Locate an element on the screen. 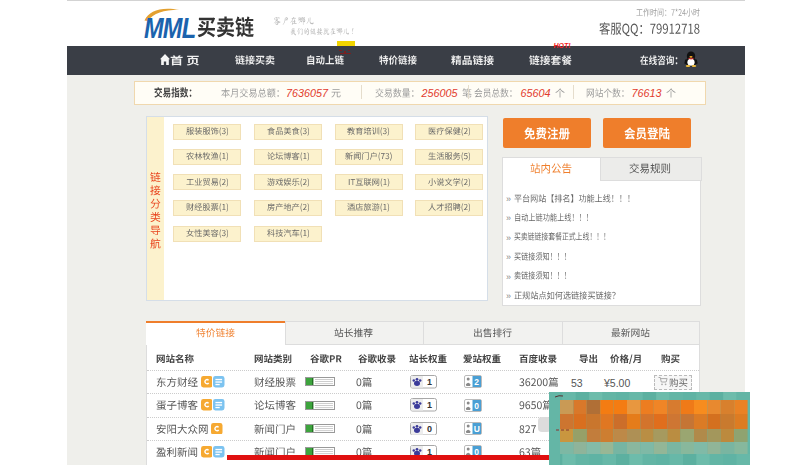 Image resolution: width=812 pixels, height=465 pixels. svg-text: U is located at coordinates (477, 429).